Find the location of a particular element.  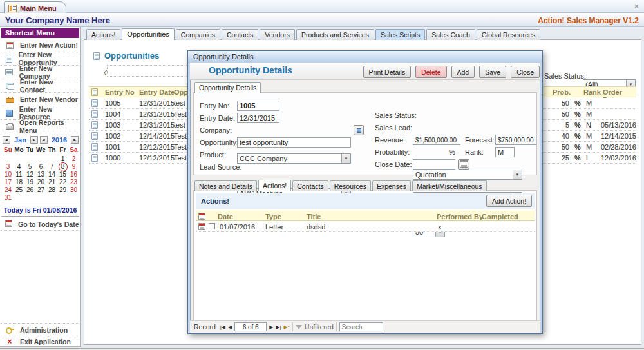

first-record-button: |◀ is located at coordinates (223, 327).